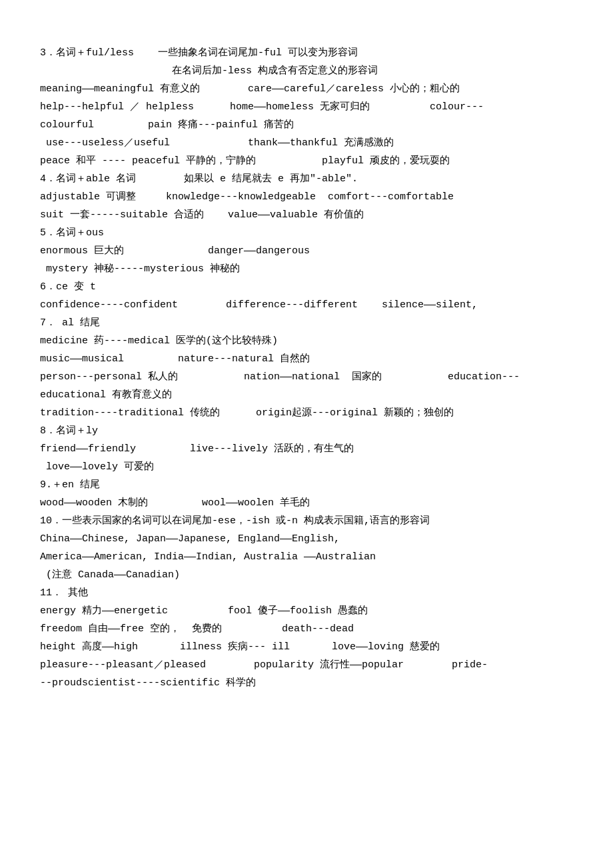 This screenshot has height=868, width=613. Describe the element at coordinates (306, 467) in the screenshot. I see `content-line-24: love——lovely 可爱的` at that location.